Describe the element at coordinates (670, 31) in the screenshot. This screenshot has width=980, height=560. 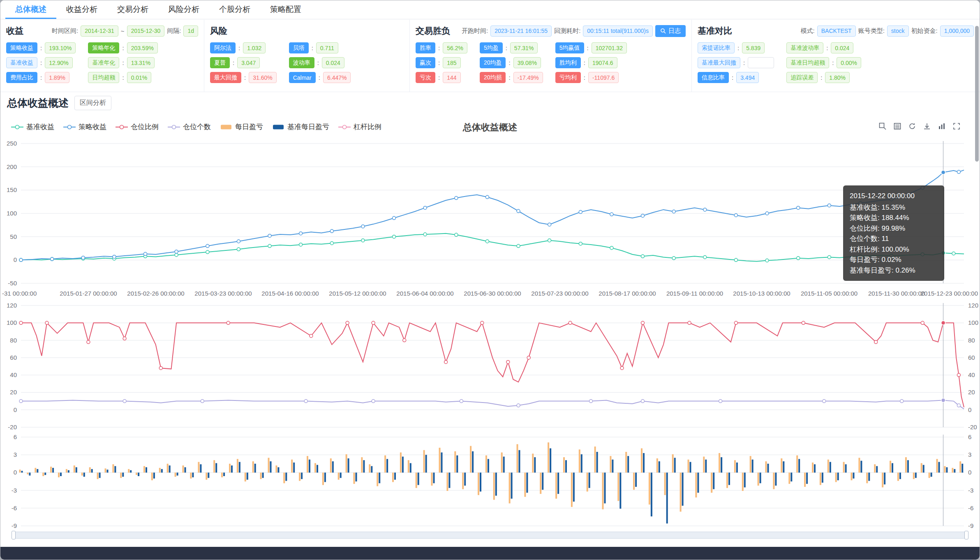
I see `log-button: 日志` at that location.